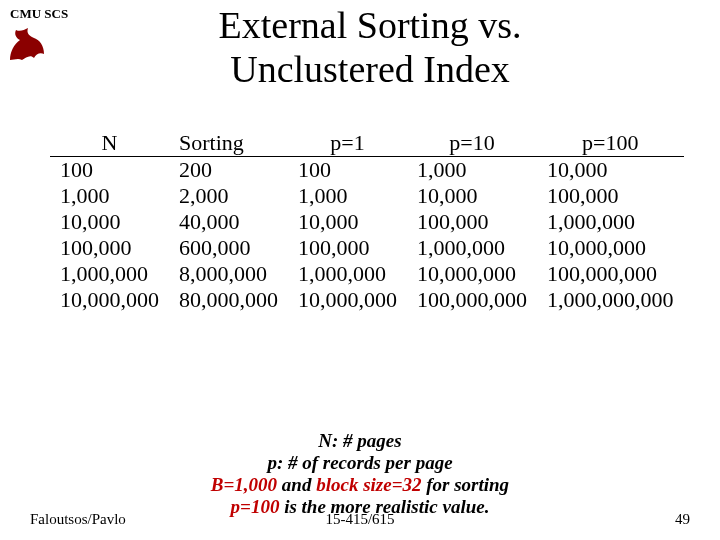 This screenshot has width=720, height=540. What do you see at coordinates (472, 144) in the screenshot?
I see `col-p10: p=10` at bounding box center [472, 144].